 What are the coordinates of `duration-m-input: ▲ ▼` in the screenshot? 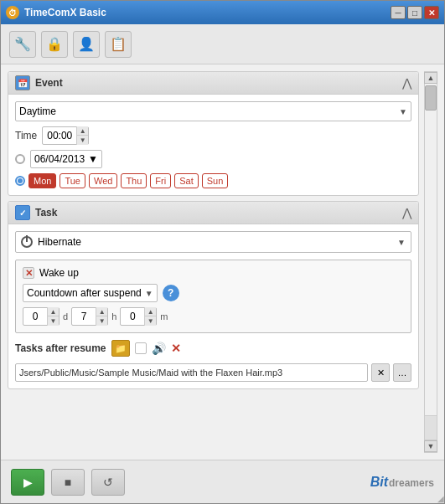 It's located at (138, 316).